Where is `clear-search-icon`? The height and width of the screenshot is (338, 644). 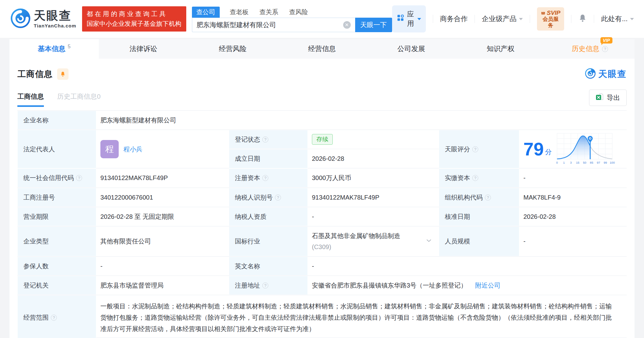
clear-search-icon is located at coordinates (347, 25).